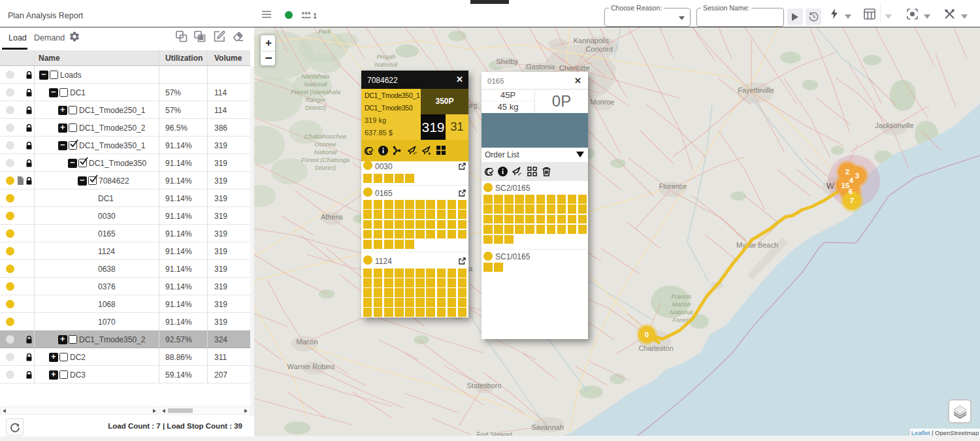 This screenshot has width=980, height=441. I want to click on svg-text: Savannah, so click(547, 427).